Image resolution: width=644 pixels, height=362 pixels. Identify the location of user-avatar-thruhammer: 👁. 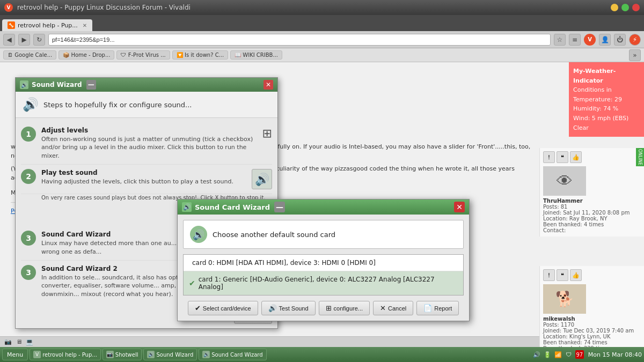
(565, 181).